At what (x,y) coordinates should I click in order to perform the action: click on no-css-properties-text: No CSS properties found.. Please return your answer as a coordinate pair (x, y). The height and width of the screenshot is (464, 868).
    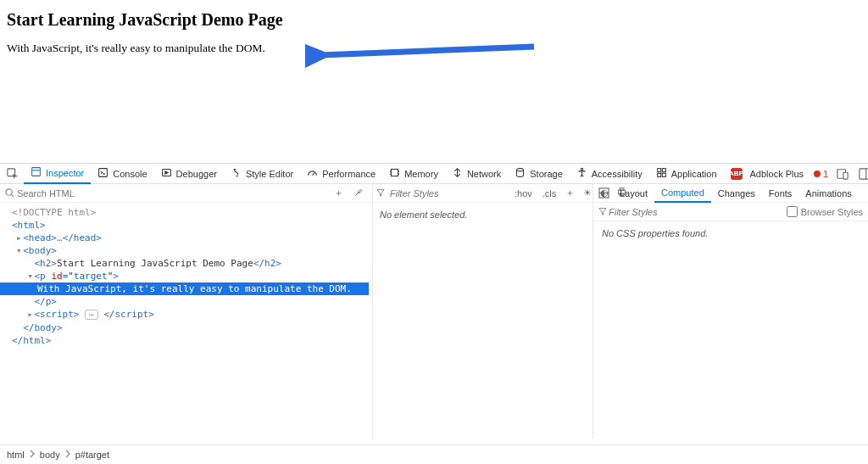
    Looking at the image, I should click on (731, 233).